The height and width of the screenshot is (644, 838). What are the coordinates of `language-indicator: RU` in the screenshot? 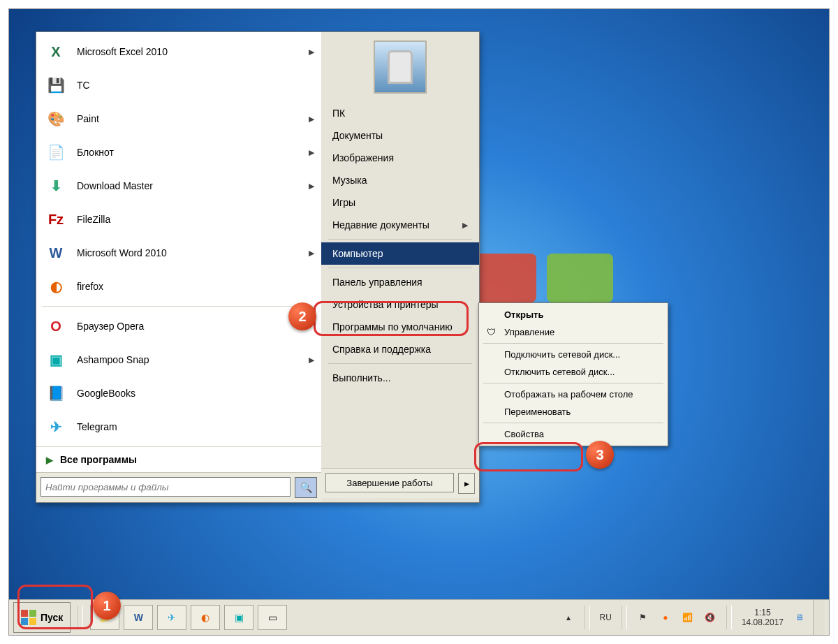 It's located at (606, 617).